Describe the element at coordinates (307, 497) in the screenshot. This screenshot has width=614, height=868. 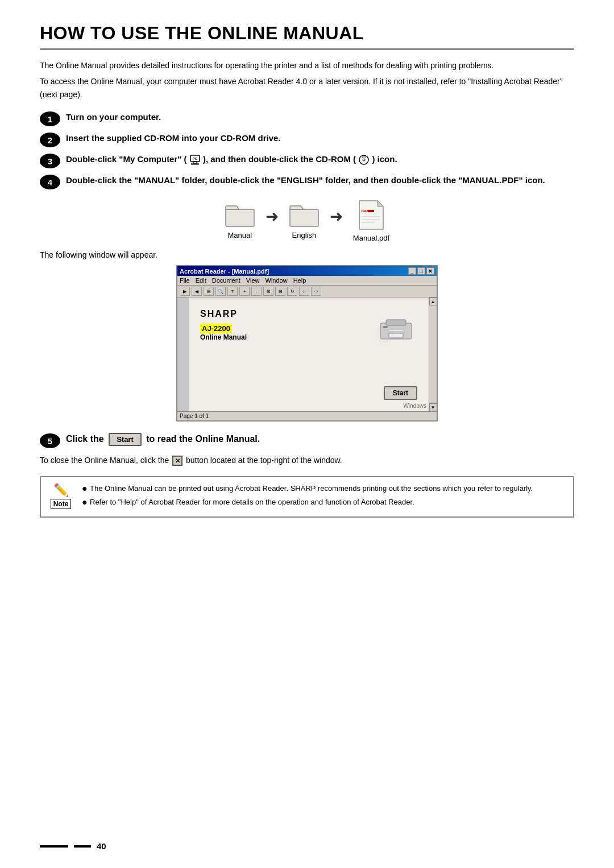
I see `note-box: ✏️ Note ● The Online Manual can be print…` at that location.